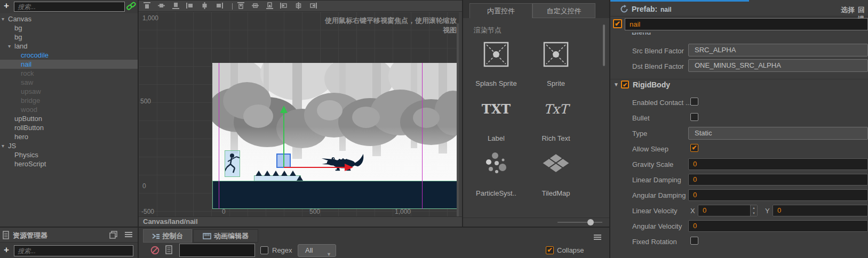 This screenshot has height=258, width=868. Describe the element at coordinates (177, 6) in the screenshot. I see `align-bottom-icon` at that location.